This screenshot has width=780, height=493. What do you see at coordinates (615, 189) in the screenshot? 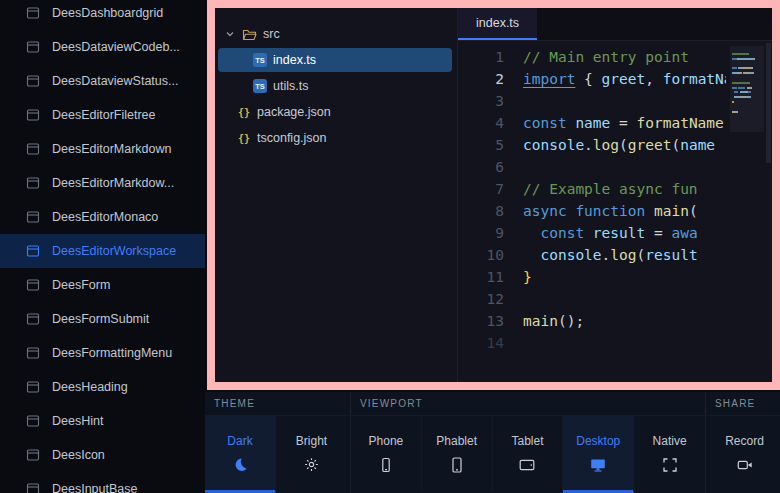
I see `code-line: 7// Example async fun` at bounding box center [615, 189].